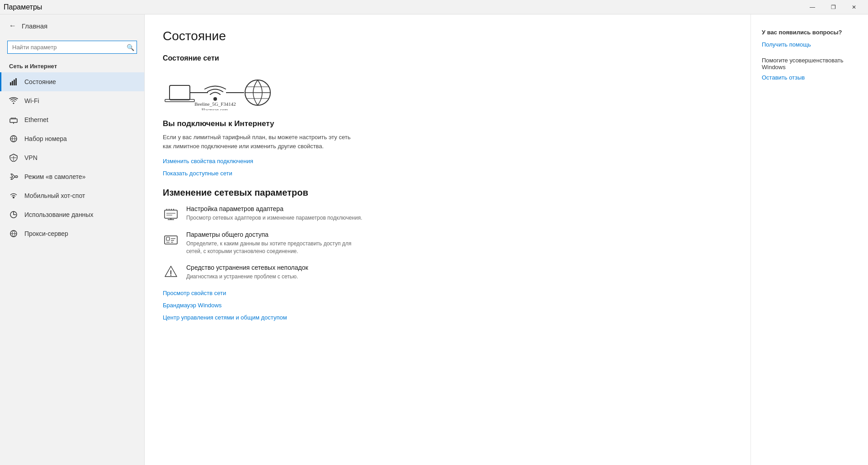 This screenshot has height=465, width=868. What do you see at coordinates (833, 7) in the screenshot?
I see `window-controls: — ❐ ✕` at bounding box center [833, 7].